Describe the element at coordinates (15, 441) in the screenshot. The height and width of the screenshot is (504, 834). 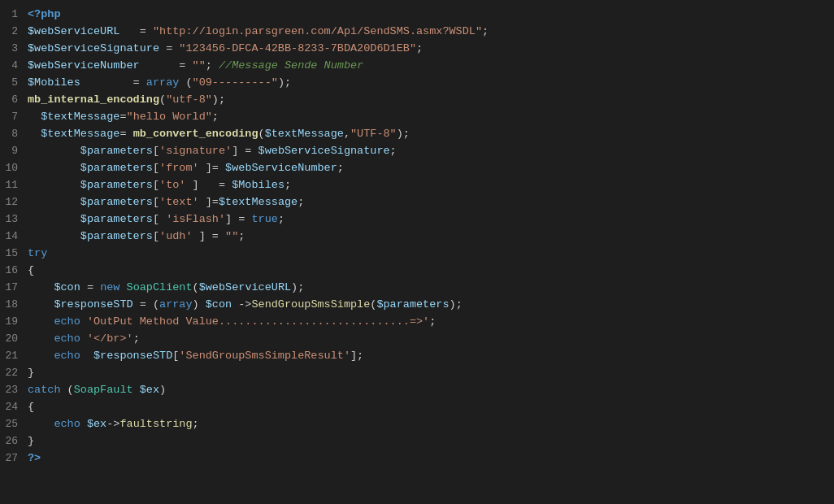
I see `line-number: 26` at that location.